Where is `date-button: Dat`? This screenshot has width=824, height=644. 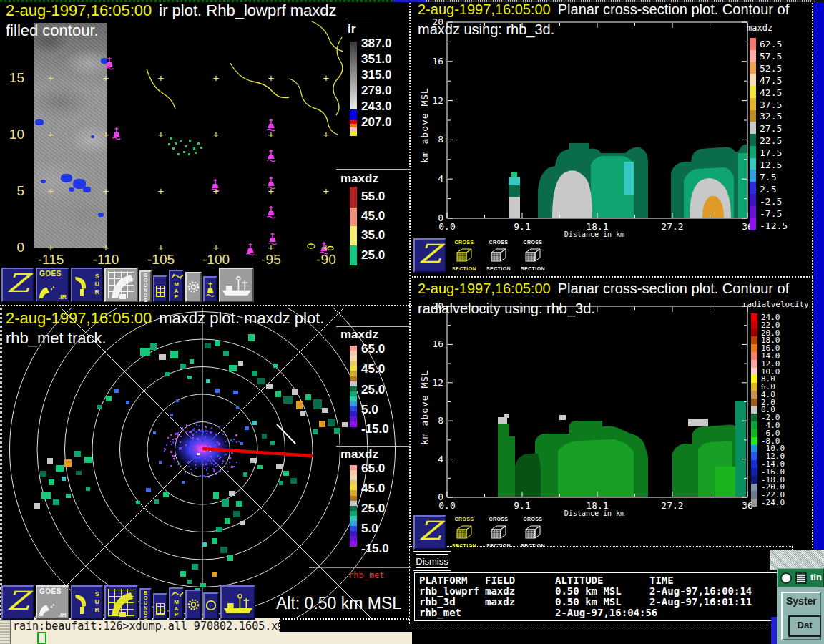
date-button: Dat is located at coordinates (805, 626).